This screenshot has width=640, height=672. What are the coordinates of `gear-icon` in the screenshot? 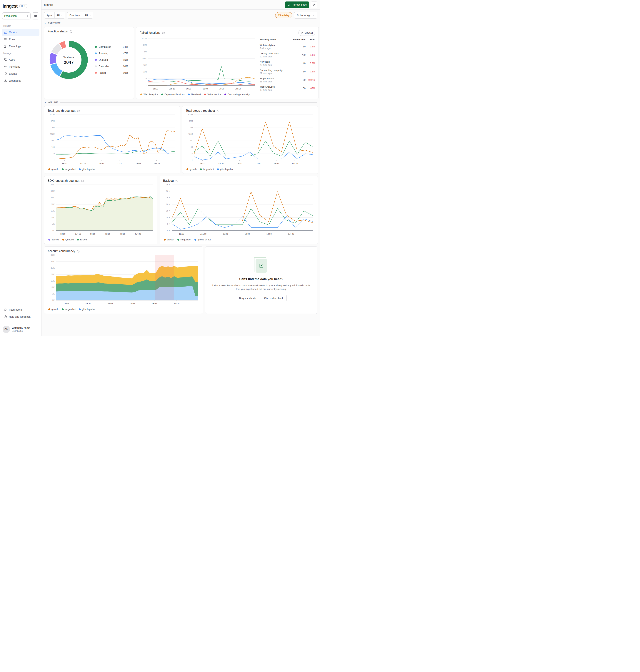 It's located at (314, 5).